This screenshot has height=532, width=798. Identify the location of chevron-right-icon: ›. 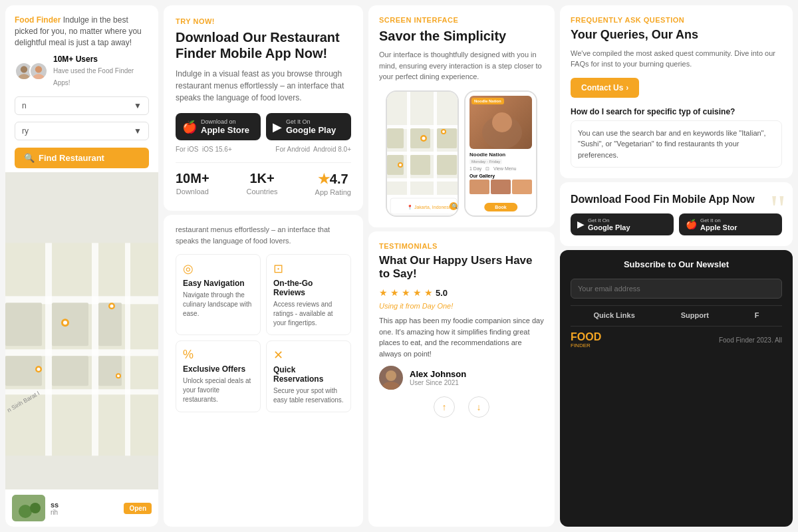
(627, 88).